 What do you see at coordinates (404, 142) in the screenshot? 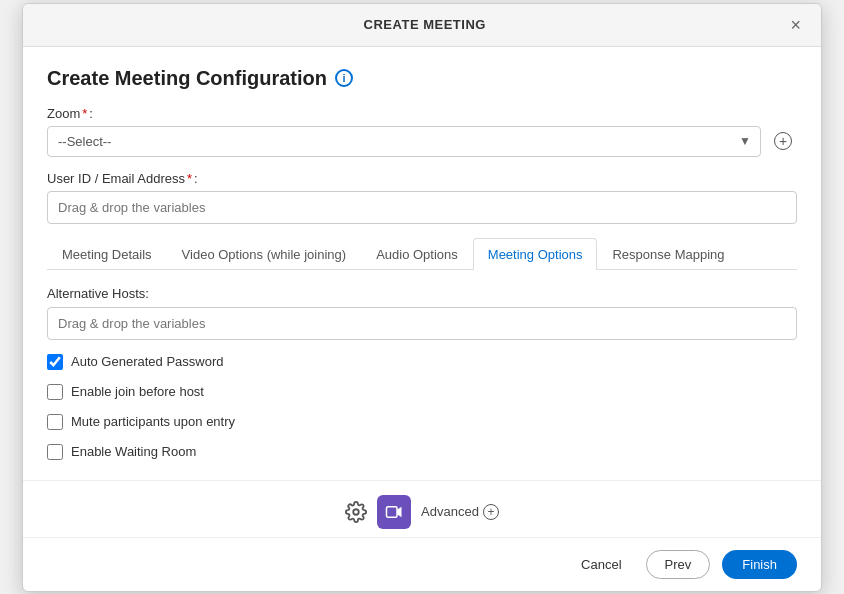
I see `zoom-select: --Select--` at bounding box center [404, 142].